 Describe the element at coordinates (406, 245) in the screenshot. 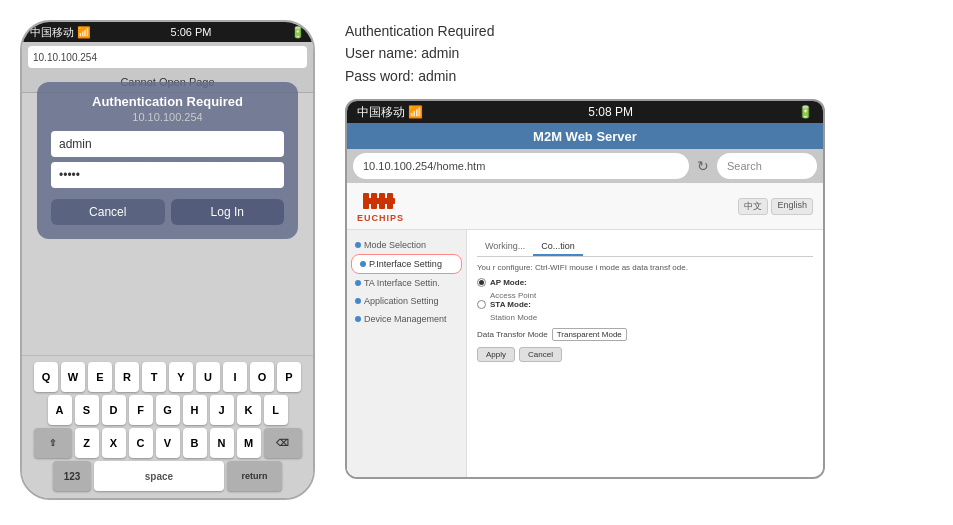

I see `sidebar-mode-selection: Mode Selection` at that location.